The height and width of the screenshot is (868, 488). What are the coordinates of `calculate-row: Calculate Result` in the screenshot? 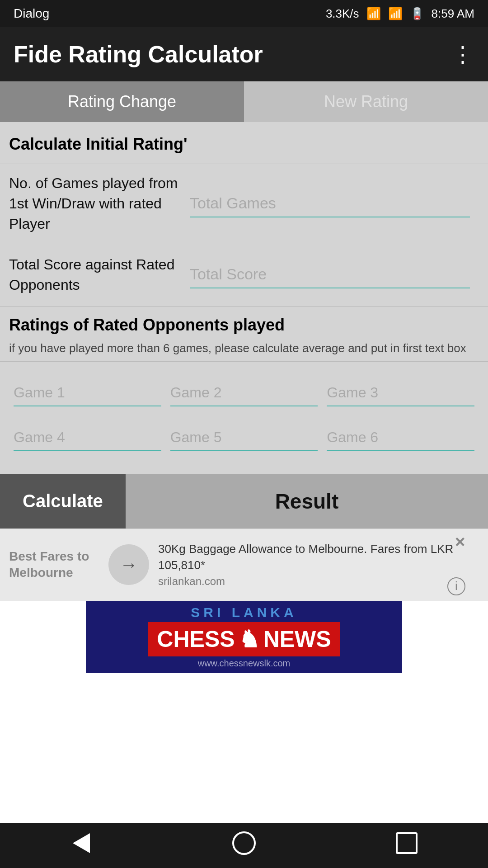 It's located at (244, 501).